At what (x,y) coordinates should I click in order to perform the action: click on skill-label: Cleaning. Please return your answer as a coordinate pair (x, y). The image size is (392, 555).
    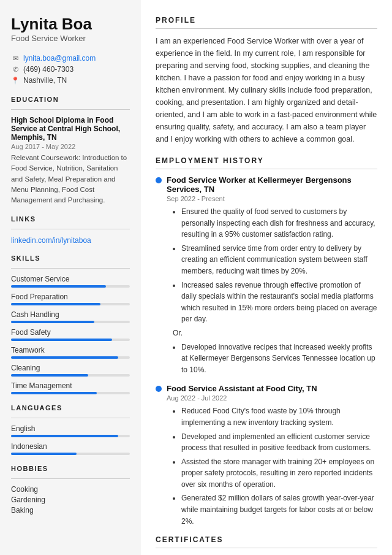
    Looking at the image, I should click on (70, 368).